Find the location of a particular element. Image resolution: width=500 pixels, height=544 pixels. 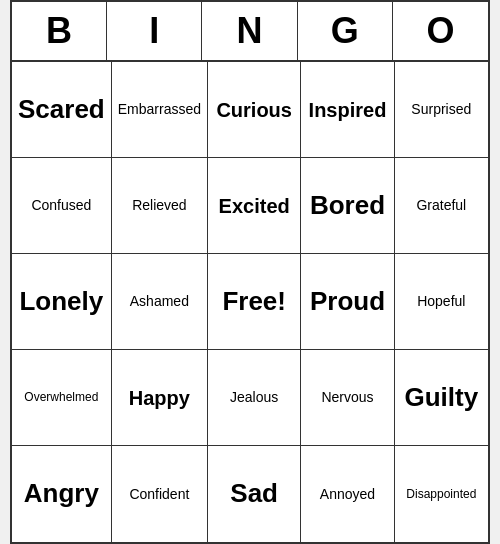

header-letter-n: N is located at coordinates (250, 31).